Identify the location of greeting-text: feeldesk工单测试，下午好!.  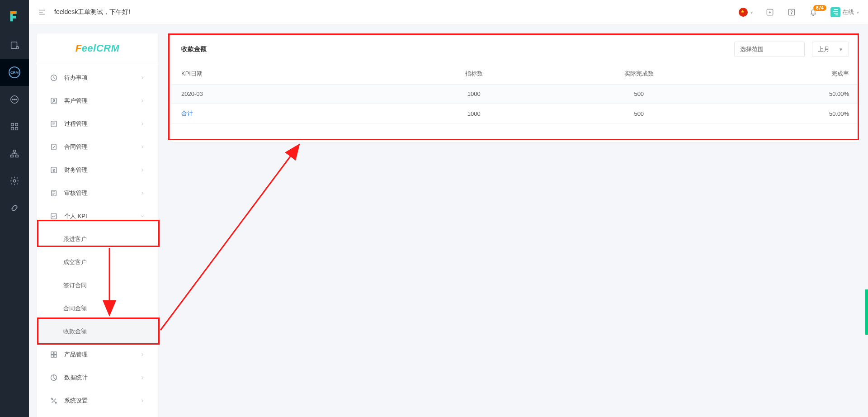
(92, 12).